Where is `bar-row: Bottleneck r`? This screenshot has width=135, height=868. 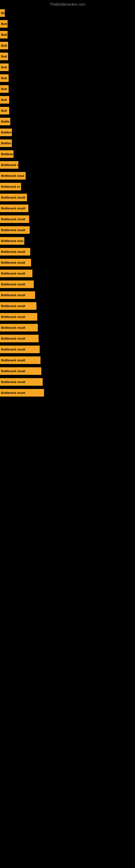 bar-row: Bottleneck r is located at coordinates (68, 165).